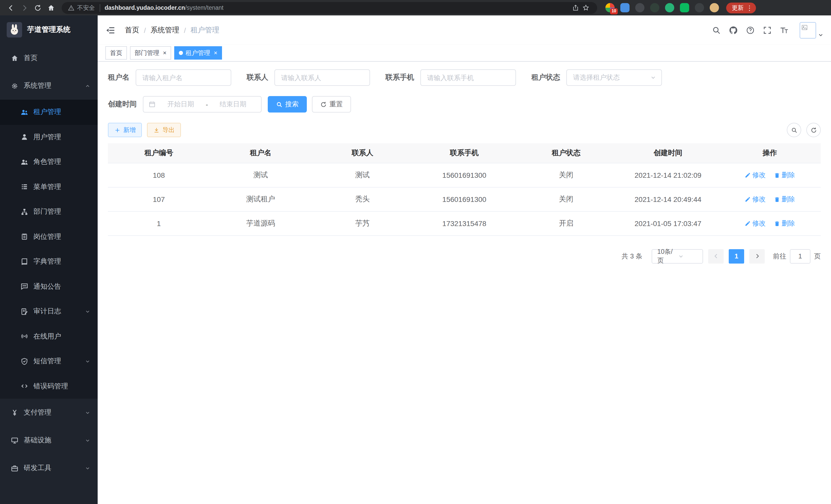 This screenshot has height=504, width=831. I want to click on font-size-icon, so click(784, 30).